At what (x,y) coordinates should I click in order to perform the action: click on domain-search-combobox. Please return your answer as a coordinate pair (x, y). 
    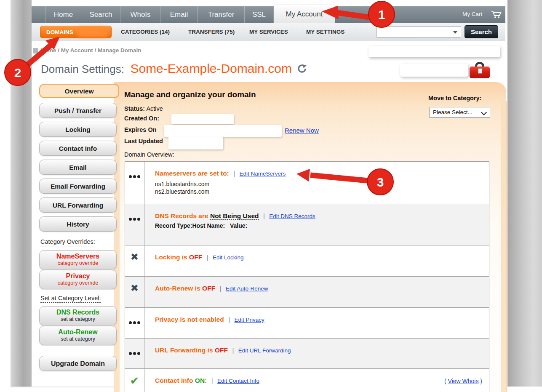
    Looking at the image, I should click on (419, 32).